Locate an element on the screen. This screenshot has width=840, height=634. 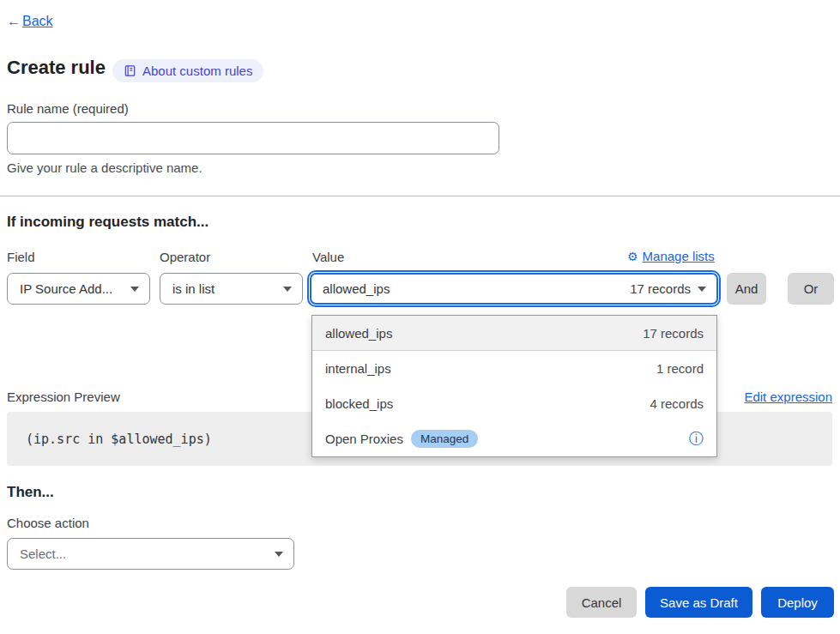
match-section-title: If incoming requests match... is located at coordinates (108, 222).